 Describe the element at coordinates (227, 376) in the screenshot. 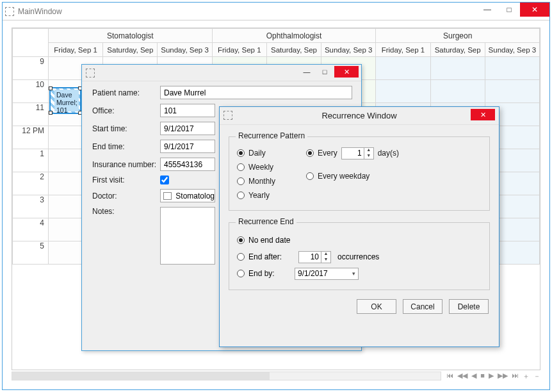

I see `horizontal-scrollbar` at that location.